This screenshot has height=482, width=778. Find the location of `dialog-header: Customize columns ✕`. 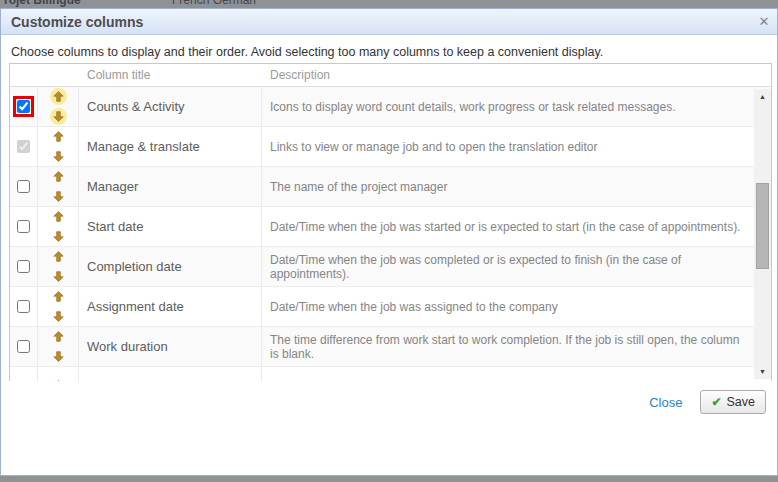

dialog-header: Customize columns ✕ is located at coordinates (389, 22).